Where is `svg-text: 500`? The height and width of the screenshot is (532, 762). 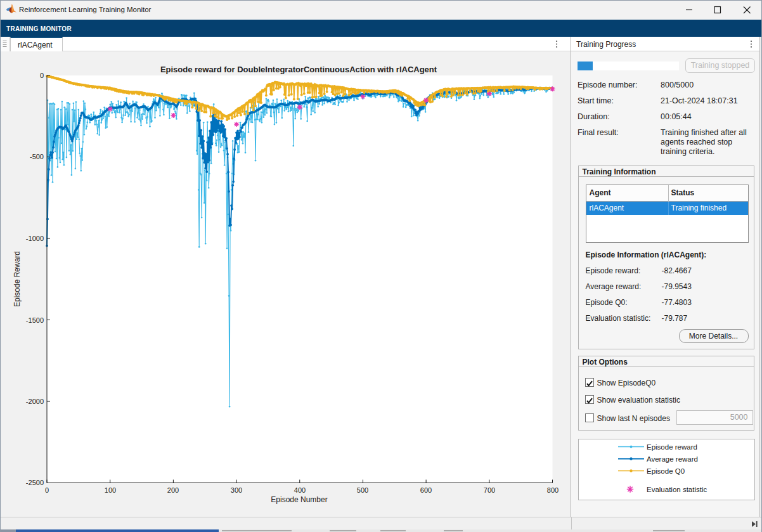 svg-text: 500 is located at coordinates (363, 490).